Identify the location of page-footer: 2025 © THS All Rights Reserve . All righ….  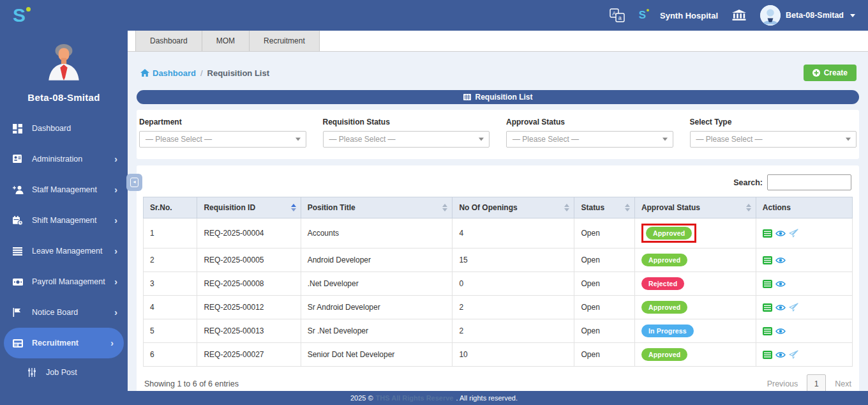
(434, 398).